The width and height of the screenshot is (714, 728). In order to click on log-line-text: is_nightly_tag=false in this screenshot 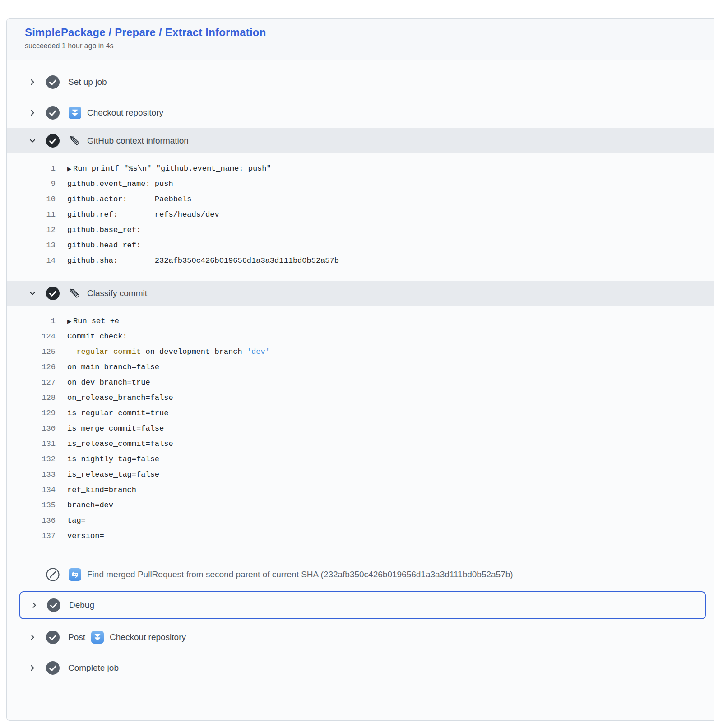, I will do `click(113, 459)`.